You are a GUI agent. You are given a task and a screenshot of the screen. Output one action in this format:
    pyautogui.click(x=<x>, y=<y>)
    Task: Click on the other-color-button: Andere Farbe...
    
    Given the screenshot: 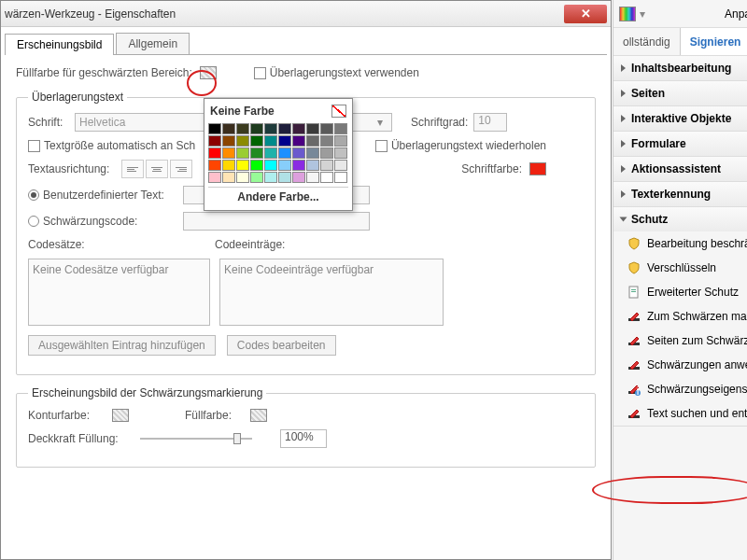 What is the action you would take?
    pyautogui.click(x=278, y=196)
    